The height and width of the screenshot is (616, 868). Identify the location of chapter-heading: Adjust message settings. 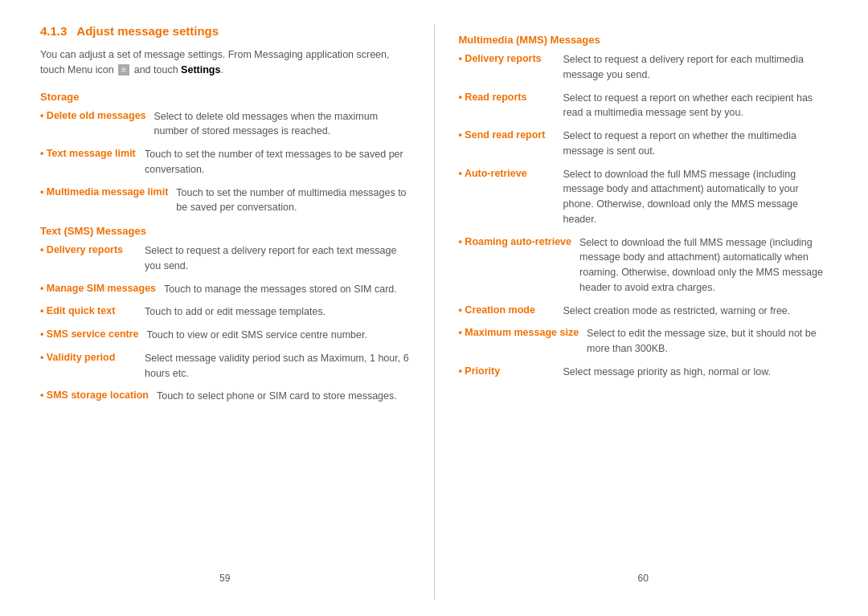
(148, 31).